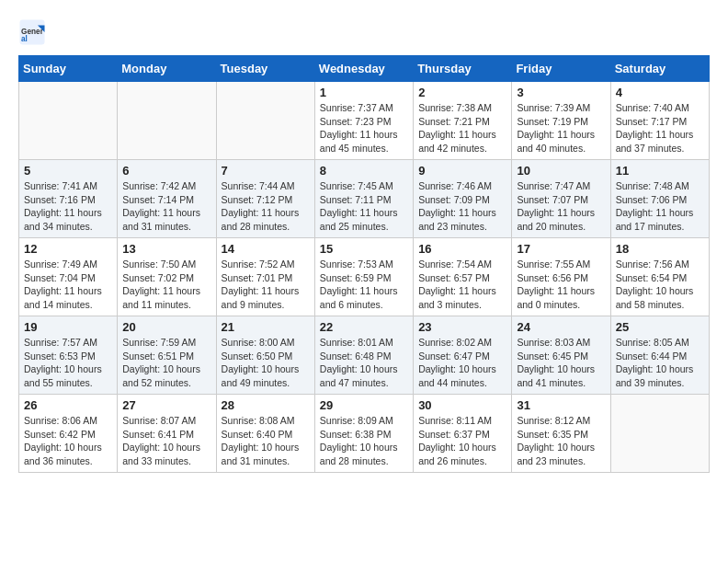 The height and width of the screenshot is (563, 728). Describe the element at coordinates (364, 206) in the screenshot. I see `day-info: Sunrise: 7:45 AM Sunset: 7:11 PM Dayligh…` at that location.